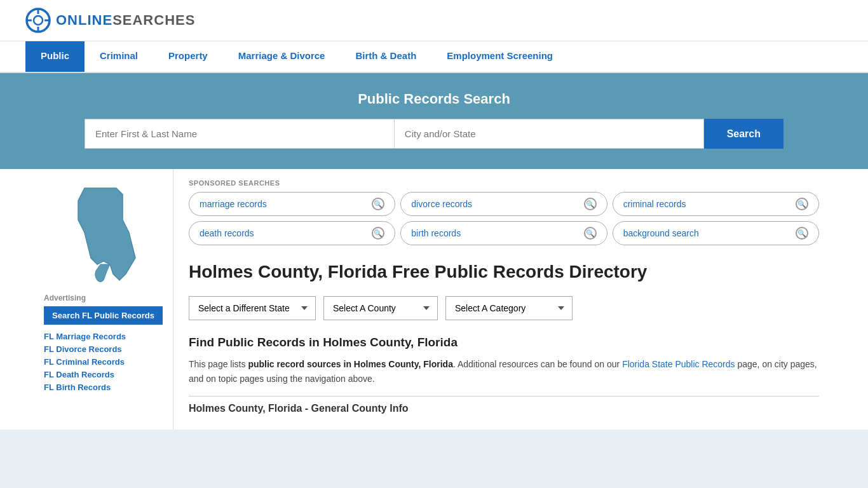  What do you see at coordinates (188, 57) in the screenshot?
I see `nav-item-property: Property` at bounding box center [188, 57].